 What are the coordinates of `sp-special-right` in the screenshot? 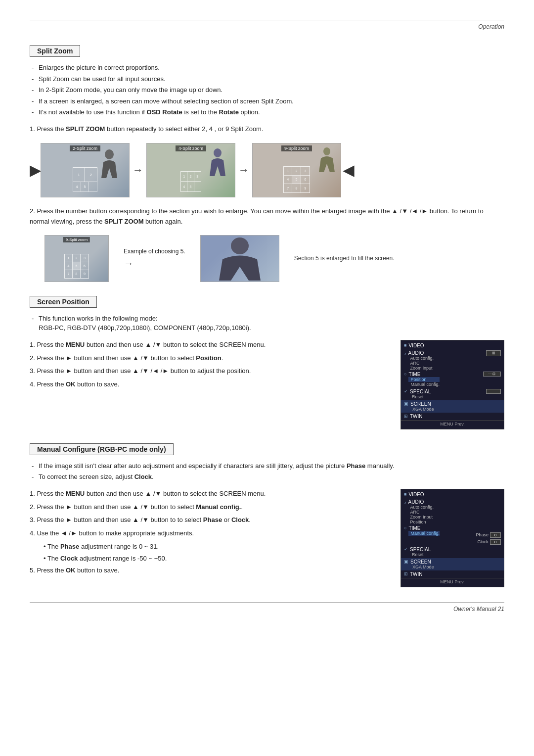 It's located at (493, 394).